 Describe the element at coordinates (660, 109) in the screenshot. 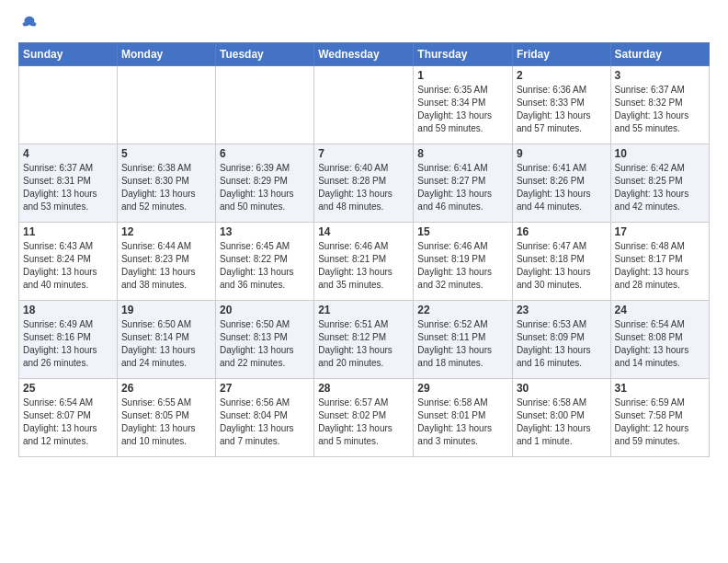

I see `day-info: Sunrise: 6:37 AMSunset: 8:32 PMDaylight:…` at that location.